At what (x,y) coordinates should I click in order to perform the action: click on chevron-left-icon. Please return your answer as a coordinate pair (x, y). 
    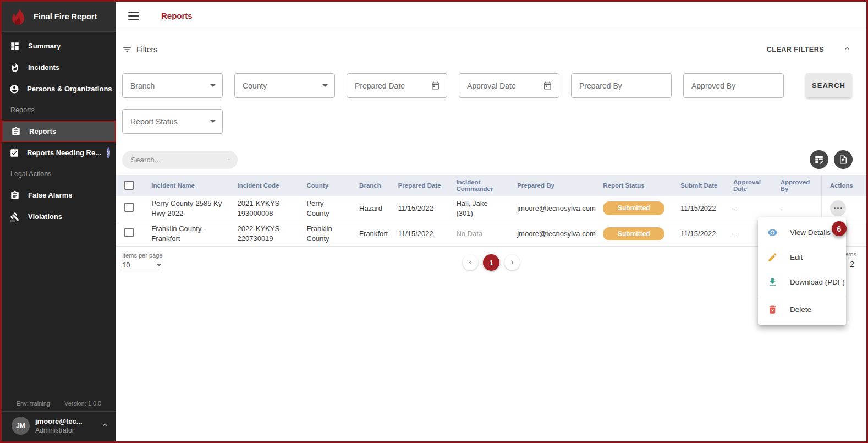
    Looking at the image, I should click on (470, 262).